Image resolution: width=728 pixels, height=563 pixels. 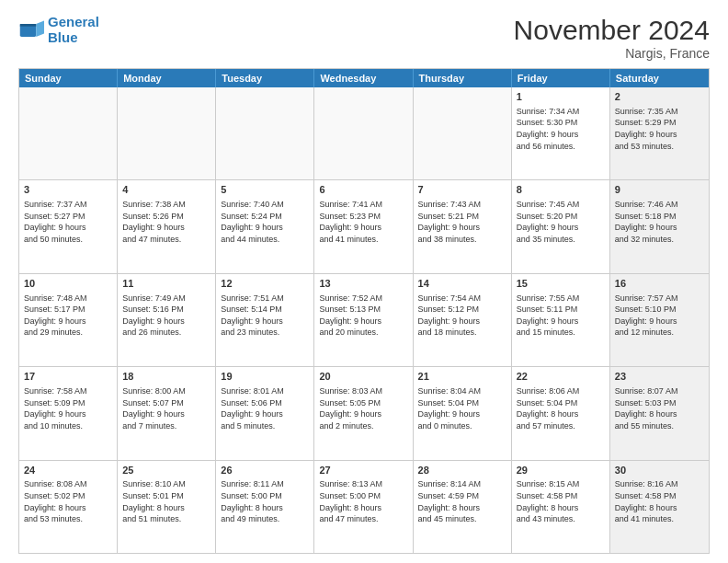 What do you see at coordinates (68, 226) in the screenshot?
I see `day-cell: 3Sunrise: 7:37 AM Sunset: 5:27 PM Daylig…` at bounding box center [68, 226].